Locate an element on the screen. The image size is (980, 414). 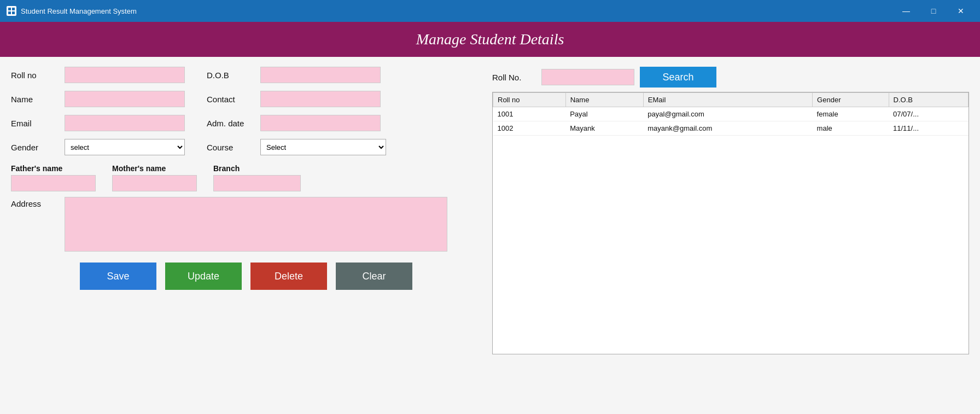
search-row: Roll No. Search is located at coordinates (731, 77).